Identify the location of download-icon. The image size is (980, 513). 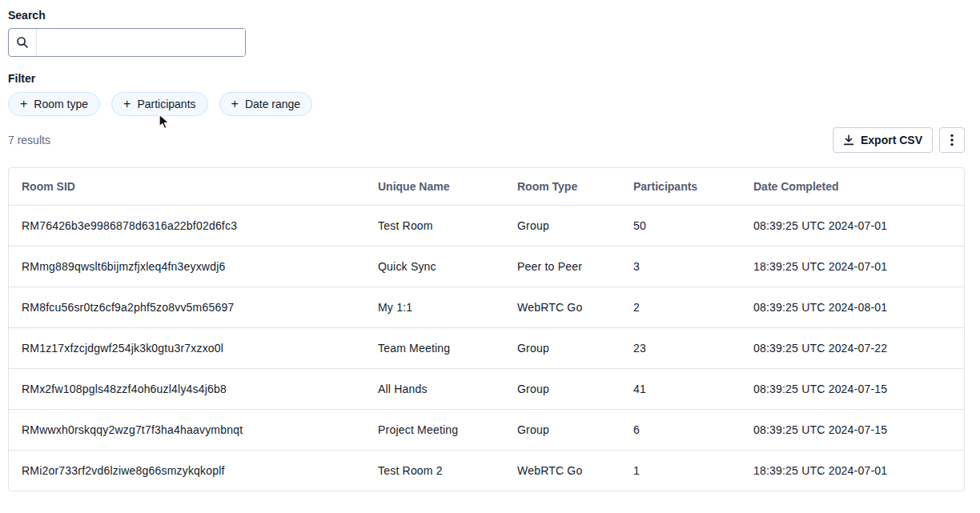
(849, 140).